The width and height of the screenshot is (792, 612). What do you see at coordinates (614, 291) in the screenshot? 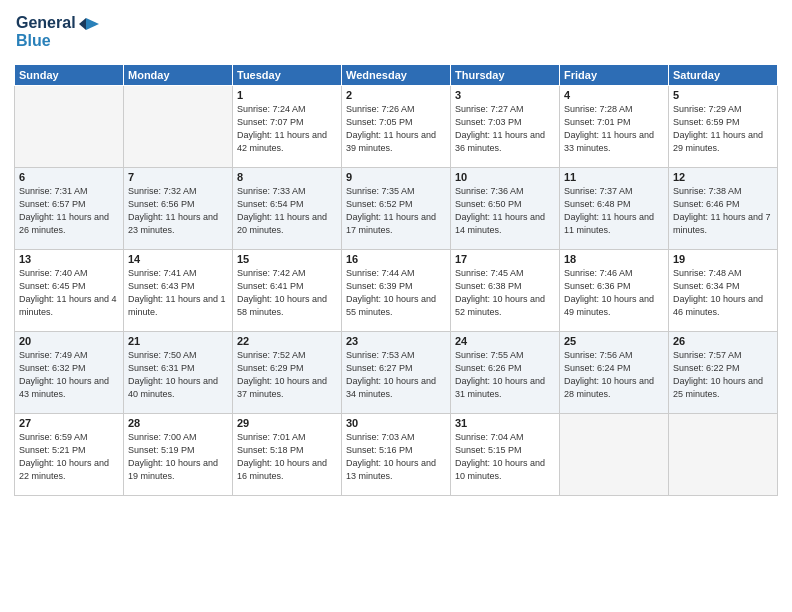
I see `calendar-cell: 18Sunrise: 7:46 AMSunset: 6:36 PMDayligh…` at bounding box center [614, 291].